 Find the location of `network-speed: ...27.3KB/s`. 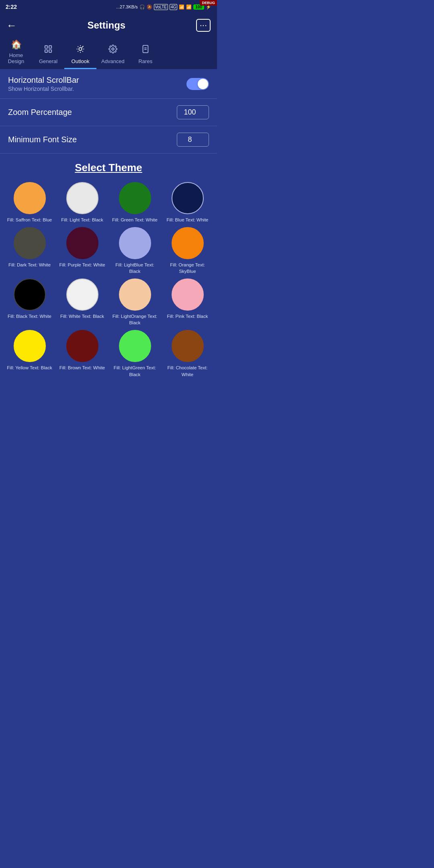

network-speed: ...27.3KB/s is located at coordinates (127, 7).